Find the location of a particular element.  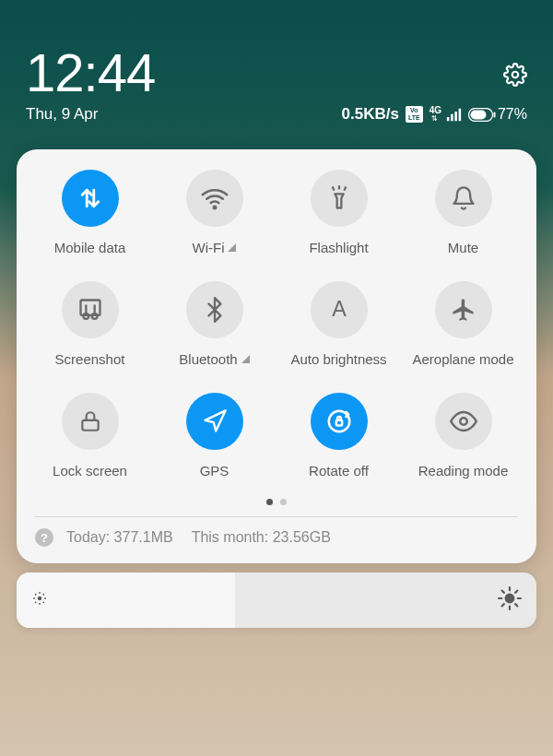

dot-active is located at coordinates (269, 502).